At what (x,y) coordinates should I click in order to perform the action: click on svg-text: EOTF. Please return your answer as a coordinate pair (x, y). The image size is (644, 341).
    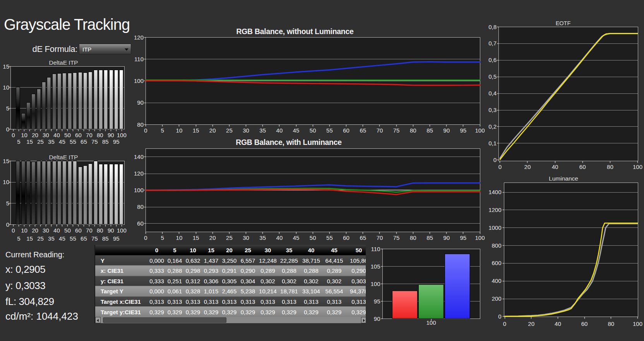
    Looking at the image, I should click on (564, 23).